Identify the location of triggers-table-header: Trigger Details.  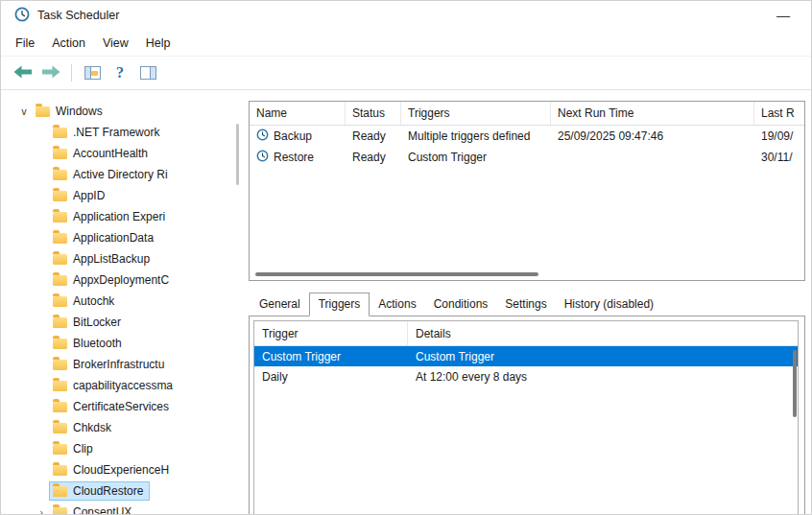
(526, 334).